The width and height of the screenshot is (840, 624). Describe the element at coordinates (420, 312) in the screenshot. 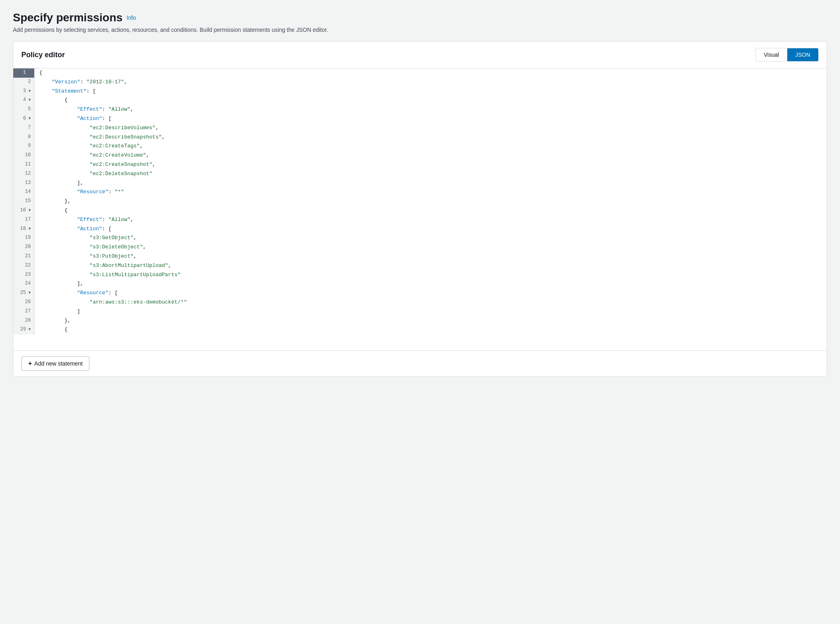

I see `table-row: 27 ]` at that location.